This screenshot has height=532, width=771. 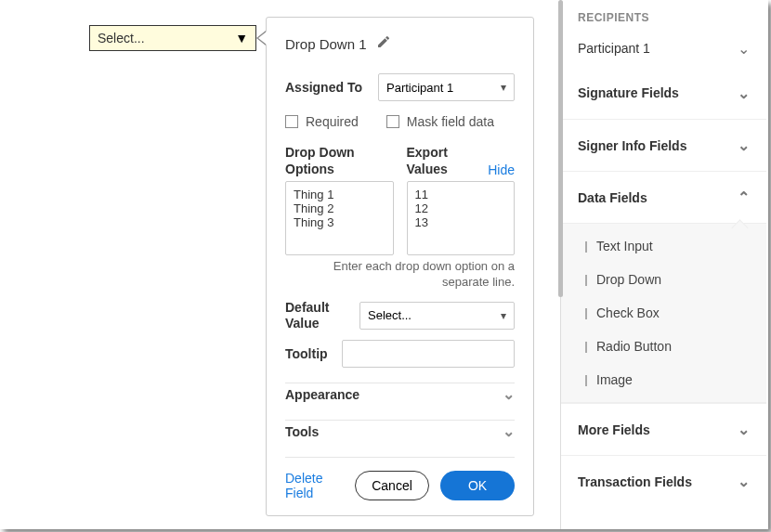 I want to click on chevron-up-icon: ⌃, so click(x=743, y=197).